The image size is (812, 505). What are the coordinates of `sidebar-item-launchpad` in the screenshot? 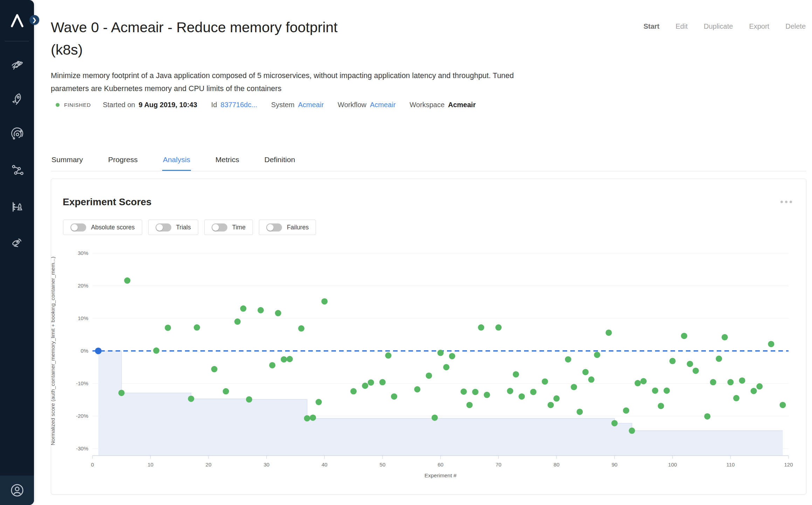 It's located at (17, 207).